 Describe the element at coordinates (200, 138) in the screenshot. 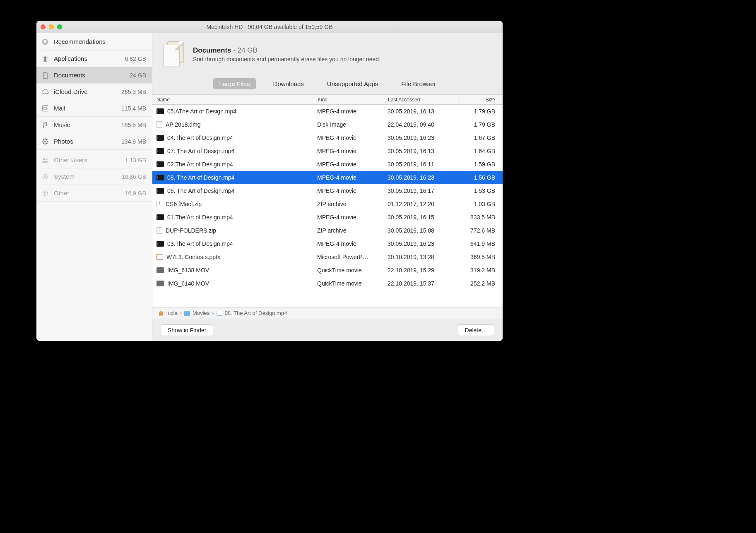

I see `file-name: 04.The Art of Design.mp4` at that location.